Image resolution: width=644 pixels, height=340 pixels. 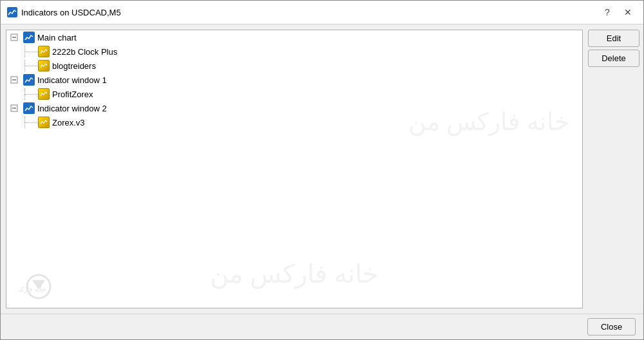 What do you see at coordinates (68, 122) in the screenshot?
I see `zorex-label: Zorex.v3` at bounding box center [68, 122].